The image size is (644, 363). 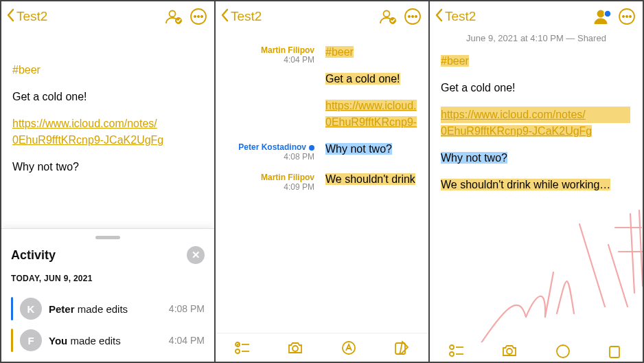 What do you see at coordinates (106, 341) in the screenshot?
I see `activity-text: You made edits` at bounding box center [106, 341].